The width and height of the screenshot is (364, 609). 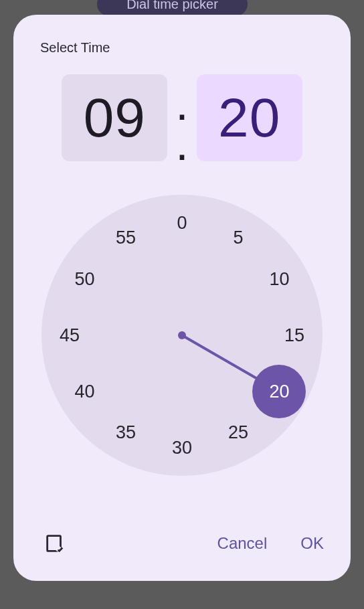 I want to click on ok-button: OK, so click(x=312, y=543).